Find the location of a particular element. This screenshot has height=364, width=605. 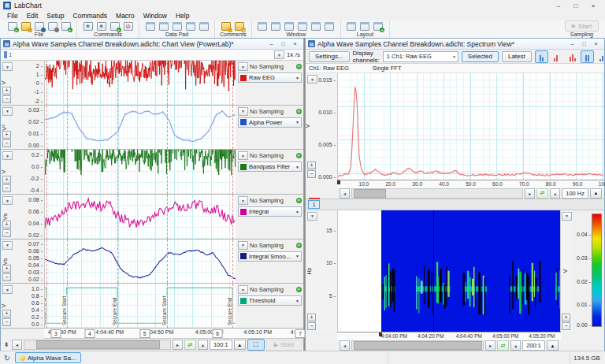

spectrum-zoom-out-button: − is located at coordinates (312, 174).